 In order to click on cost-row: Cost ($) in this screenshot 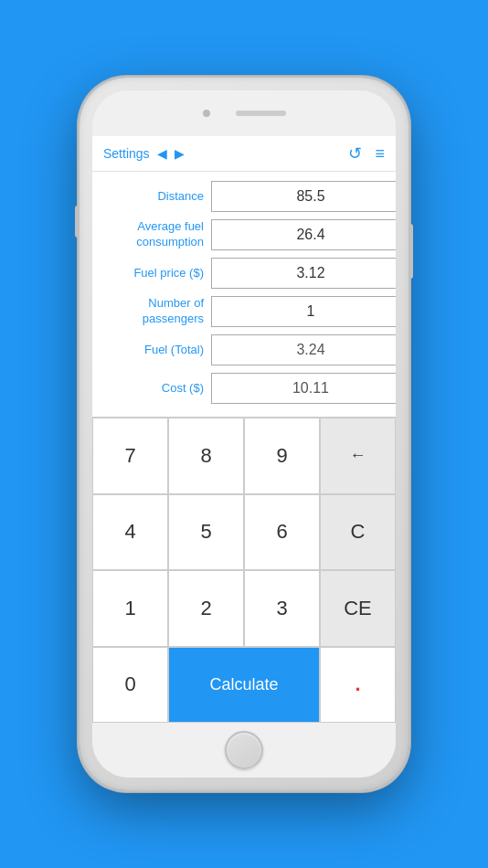, I will do `click(244, 388)`.